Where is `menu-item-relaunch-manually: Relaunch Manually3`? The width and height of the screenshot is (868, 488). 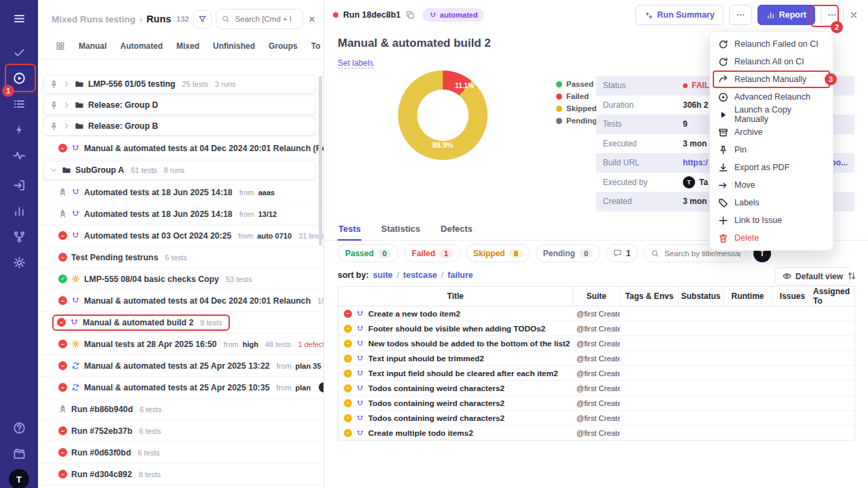
menu-item-relaunch-manually: Relaunch Manually3 is located at coordinates (772, 79).